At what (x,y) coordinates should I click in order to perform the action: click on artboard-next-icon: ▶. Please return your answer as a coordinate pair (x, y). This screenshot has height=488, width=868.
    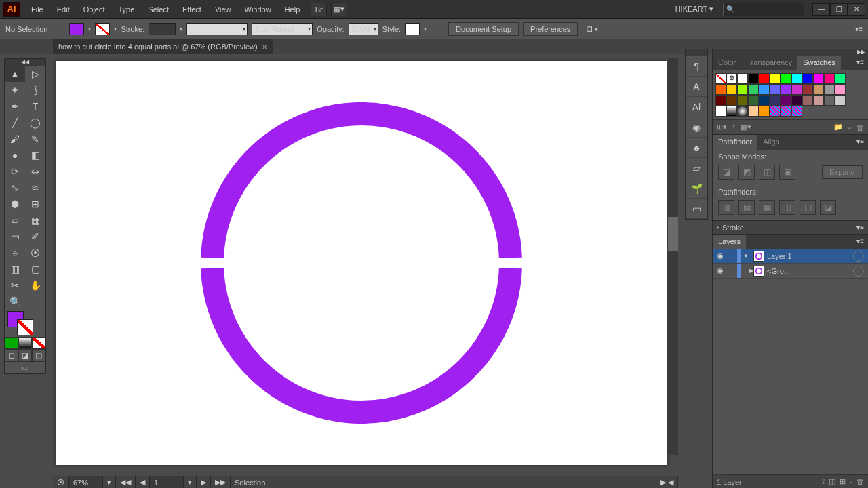
    Looking at the image, I should click on (203, 483).